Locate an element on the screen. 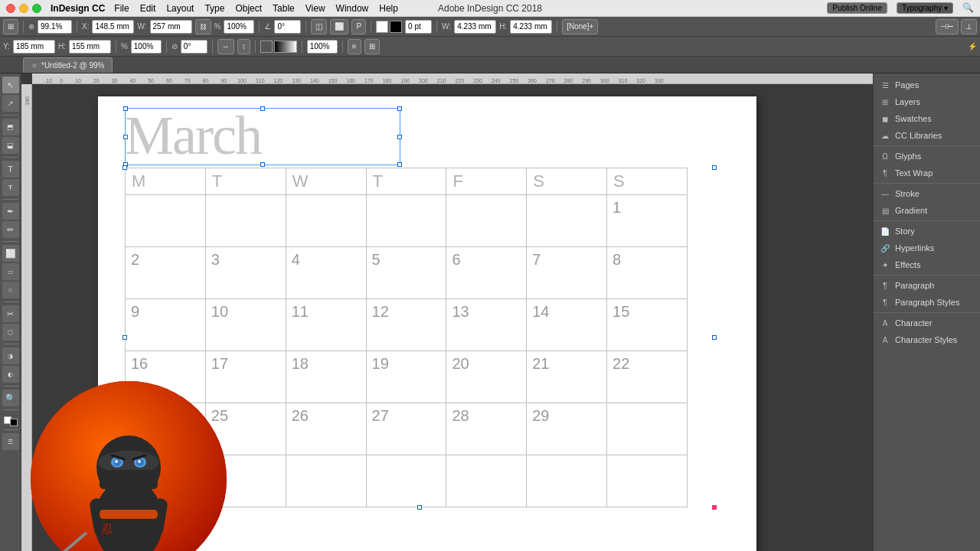 The image size is (980, 551). fill-color-swatch is located at coordinates (266, 47).